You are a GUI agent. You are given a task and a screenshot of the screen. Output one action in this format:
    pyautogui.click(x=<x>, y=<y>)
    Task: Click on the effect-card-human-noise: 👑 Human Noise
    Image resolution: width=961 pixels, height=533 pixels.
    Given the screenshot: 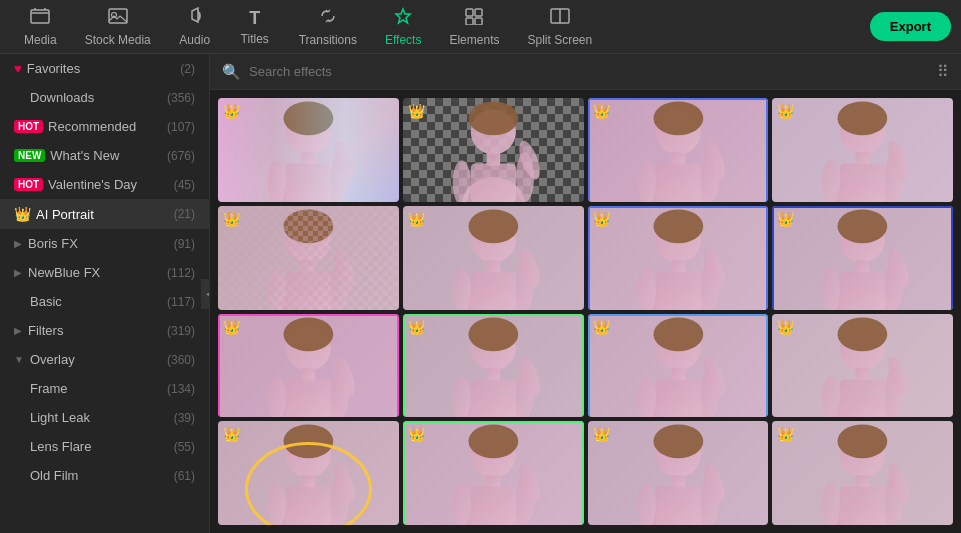 What is the action you would take?
    pyautogui.click(x=494, y=258)
    